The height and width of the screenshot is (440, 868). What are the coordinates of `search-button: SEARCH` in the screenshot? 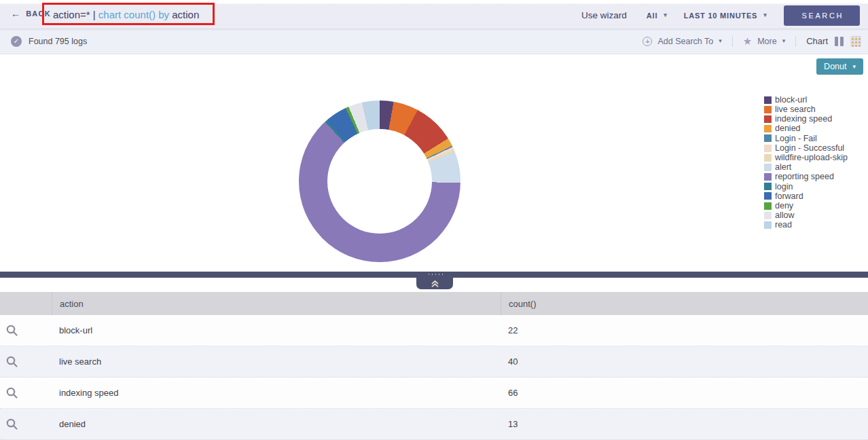 It's located at (822, 16).